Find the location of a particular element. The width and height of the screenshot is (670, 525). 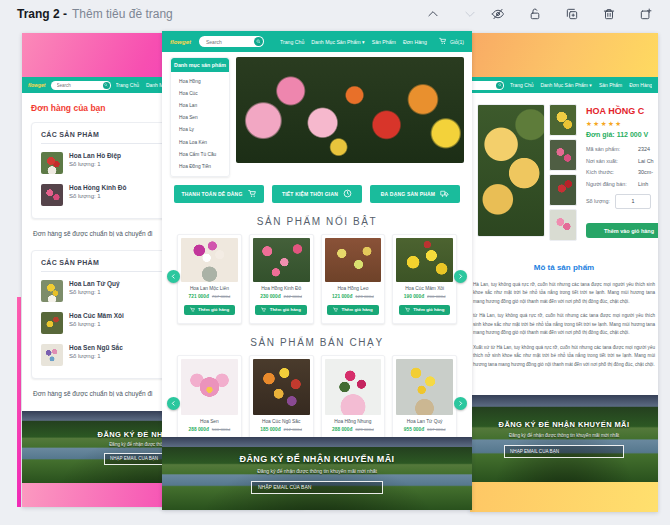

move-down-icon is located at coordinates (470, 14).